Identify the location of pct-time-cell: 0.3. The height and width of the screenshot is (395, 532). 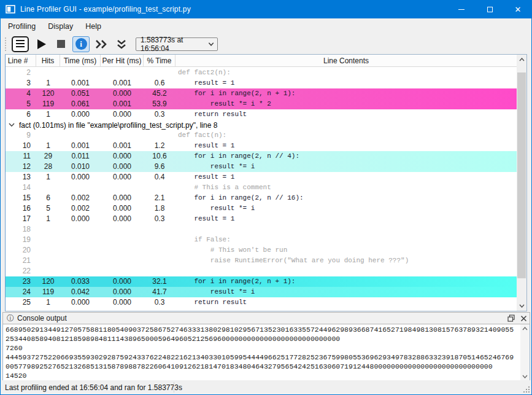
(160, 219).